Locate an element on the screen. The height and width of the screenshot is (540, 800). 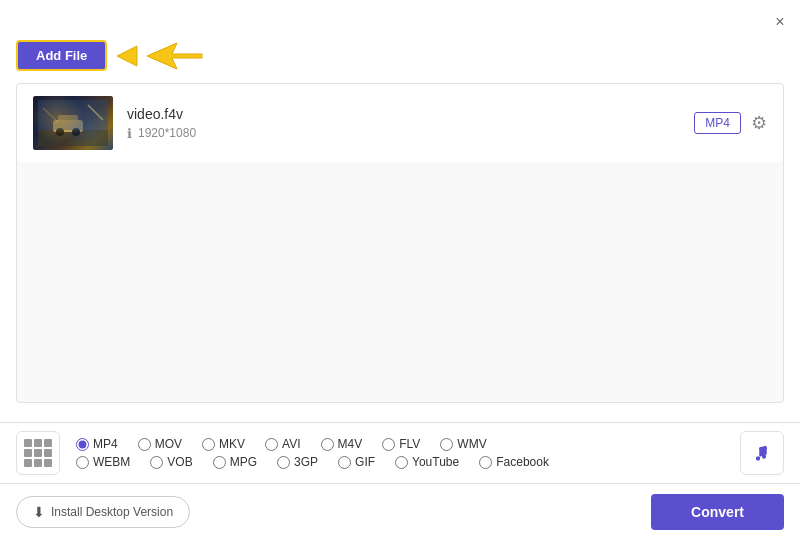
file-actions: MP4 ⚙ is located at coordinates (730, 123).